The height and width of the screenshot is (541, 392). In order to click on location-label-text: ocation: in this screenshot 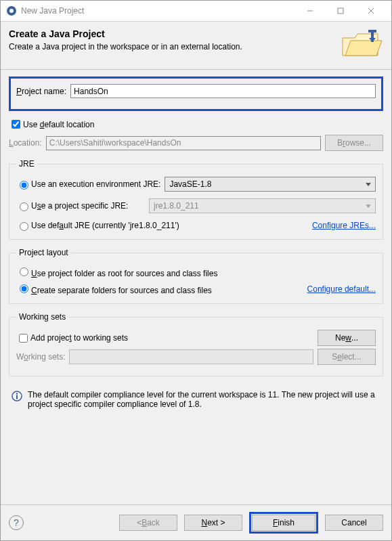, I will do `click(28, 143)`.